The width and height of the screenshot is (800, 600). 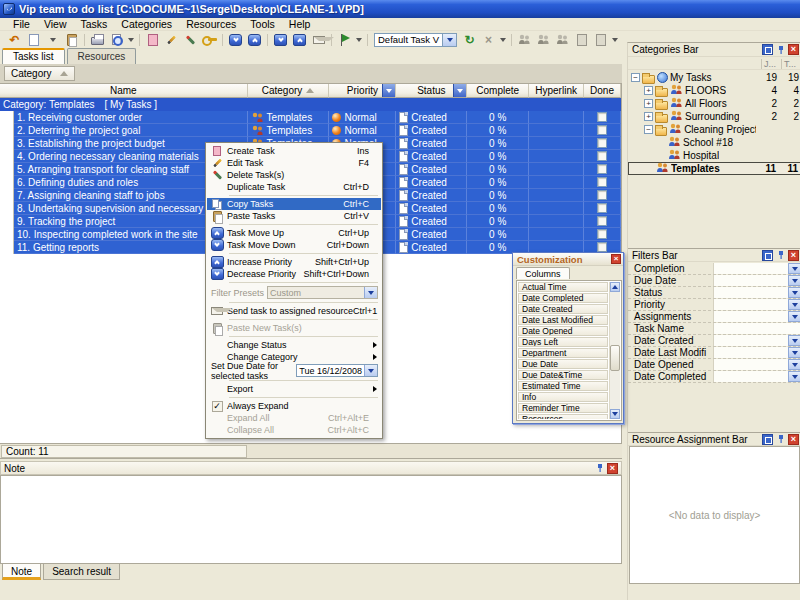 What do you see at coordinates (311, 520) in the screenshot?
I see `note-content` at bounding box center [311, 520].